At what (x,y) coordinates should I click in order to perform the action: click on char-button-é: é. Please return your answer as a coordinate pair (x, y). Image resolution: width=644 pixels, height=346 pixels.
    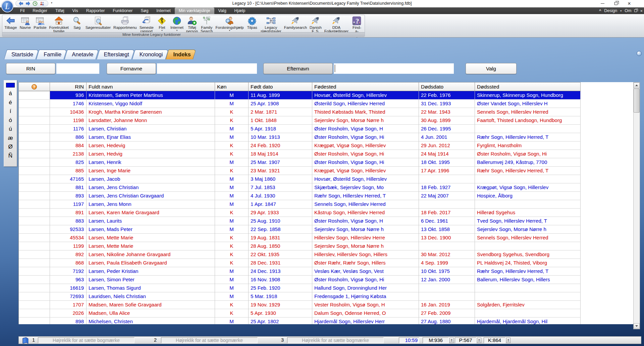
    Looking at the image, I should click on (10, 103).